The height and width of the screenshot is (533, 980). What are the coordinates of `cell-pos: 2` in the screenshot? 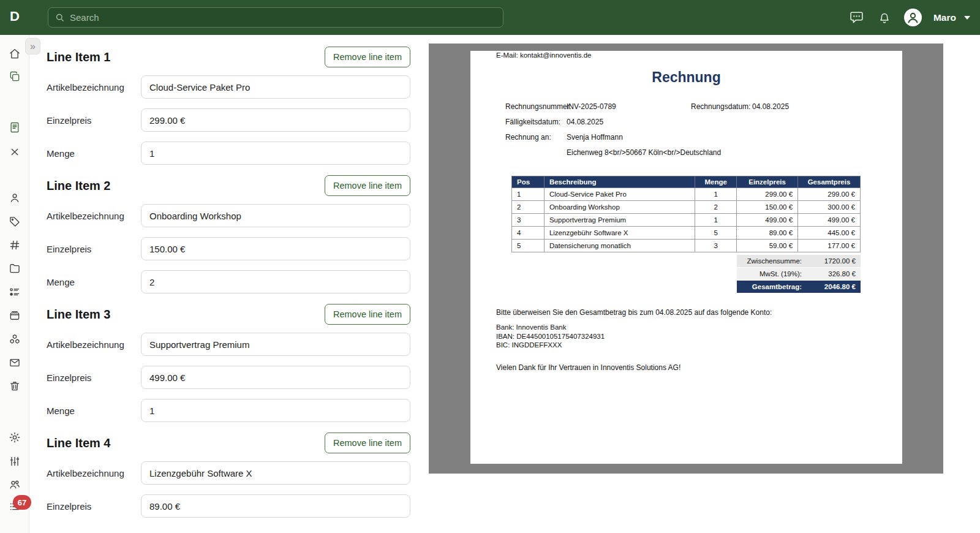 It's located at (528, 207).